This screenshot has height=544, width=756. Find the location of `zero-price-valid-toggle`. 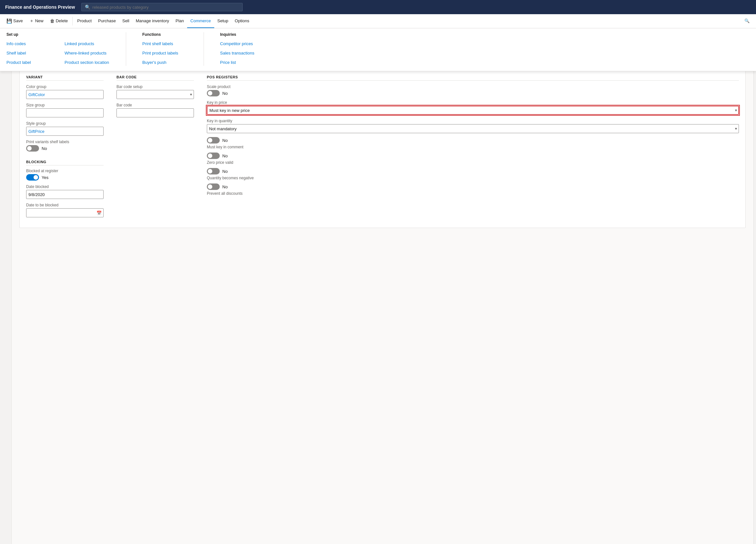

zero-price-valid-toggle is located at coordinates (213, 156).